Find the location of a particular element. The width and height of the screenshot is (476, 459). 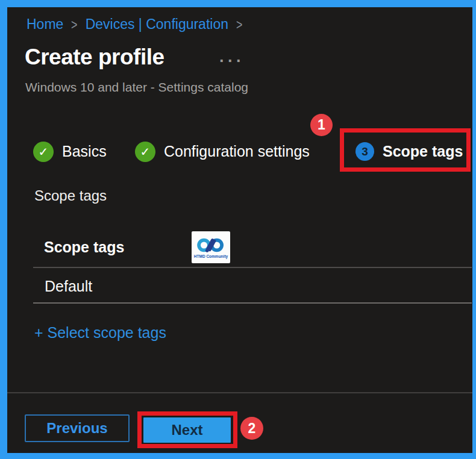

tab-basics-label: Basics is located at coordinates (84, 152).